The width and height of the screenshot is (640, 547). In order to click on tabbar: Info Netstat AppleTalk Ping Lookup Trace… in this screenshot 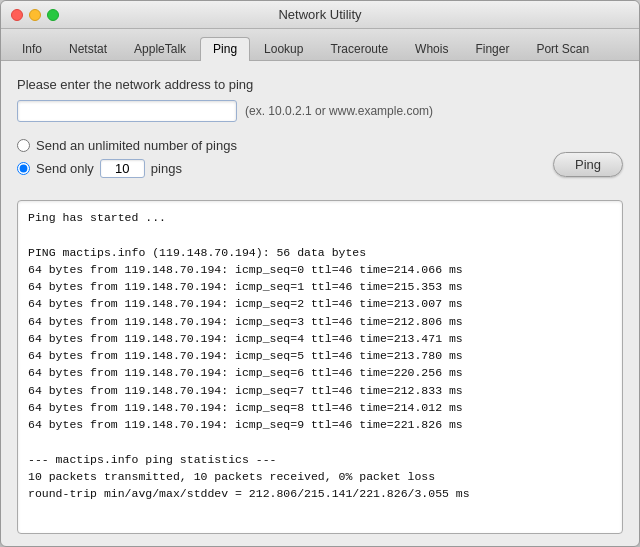, I will do `click(320, 45)`.